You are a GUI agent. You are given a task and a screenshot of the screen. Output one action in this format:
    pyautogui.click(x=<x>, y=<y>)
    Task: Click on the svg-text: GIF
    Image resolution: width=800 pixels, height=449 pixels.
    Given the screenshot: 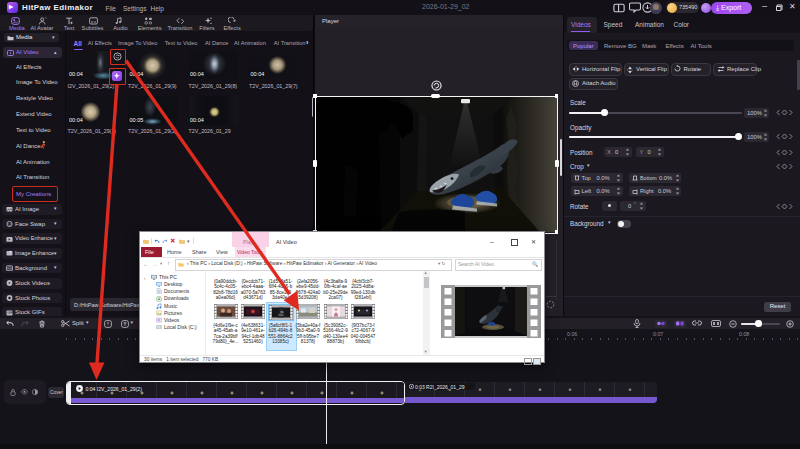 What is the action you would take?
    pyautogui.click(x=10, y=313)
    